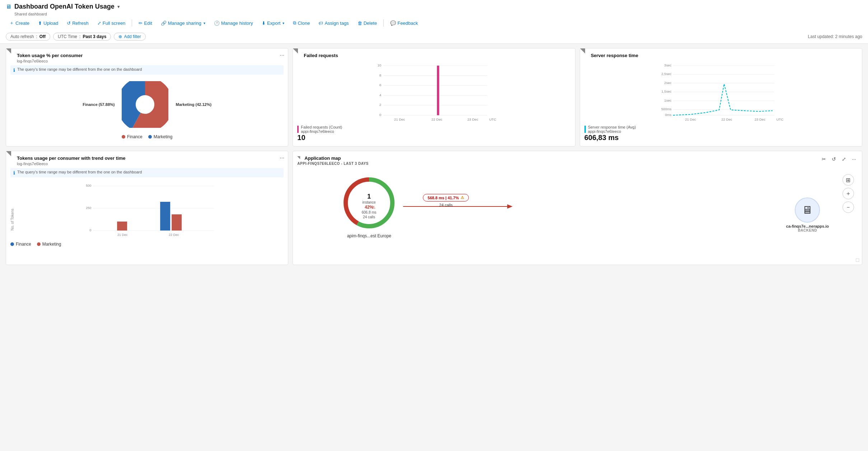  Describe the element at coordinates (848, 194) in the screenshot. I see `zoom-controls: ⊞ ＋ －` at that location.